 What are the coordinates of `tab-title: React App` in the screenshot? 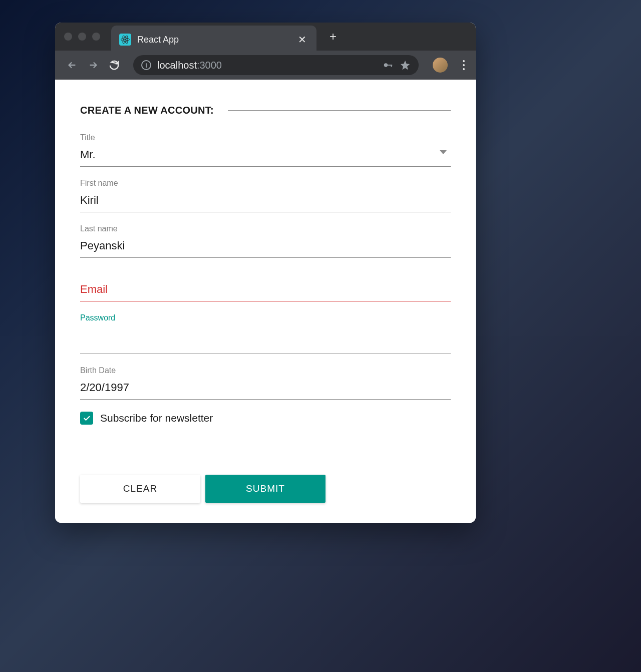 It's located at (213, 40).